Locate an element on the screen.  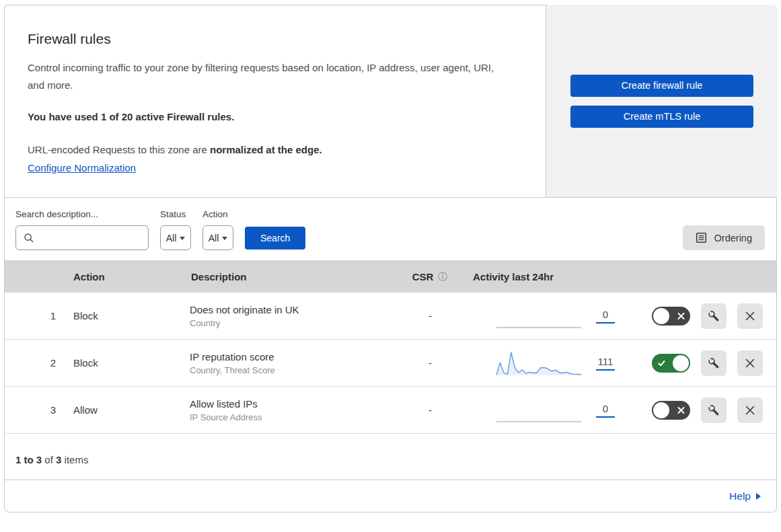
normalization-prefix: URL-encoded Requests to this zone are is located at coordinates (117, 149).